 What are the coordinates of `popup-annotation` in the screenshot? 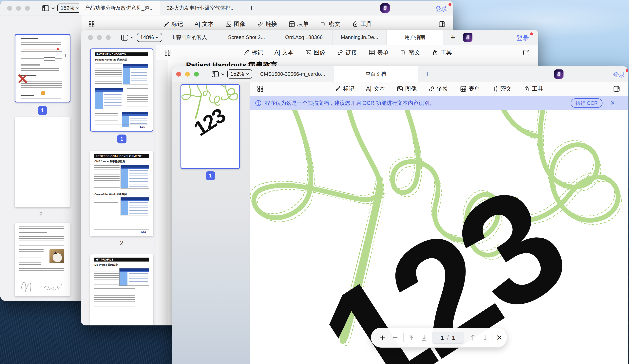 It's located at (49, 59).